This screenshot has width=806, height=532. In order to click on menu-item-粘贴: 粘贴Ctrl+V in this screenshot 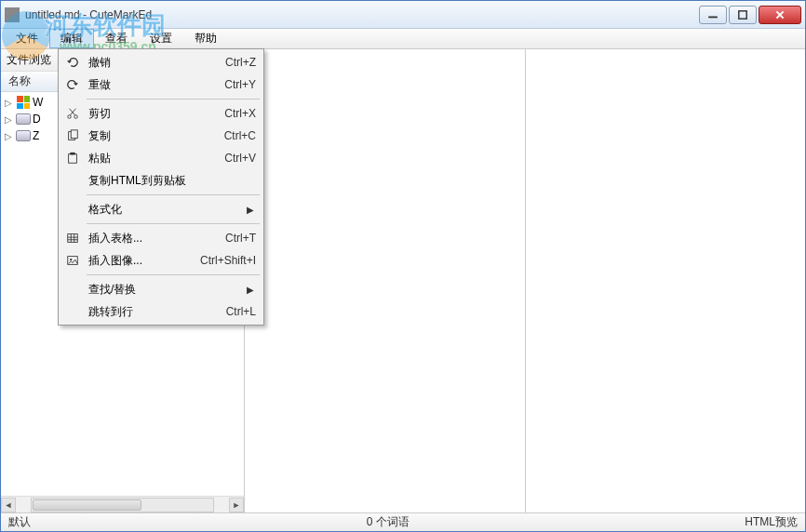, I will do `click(161, 158)`.